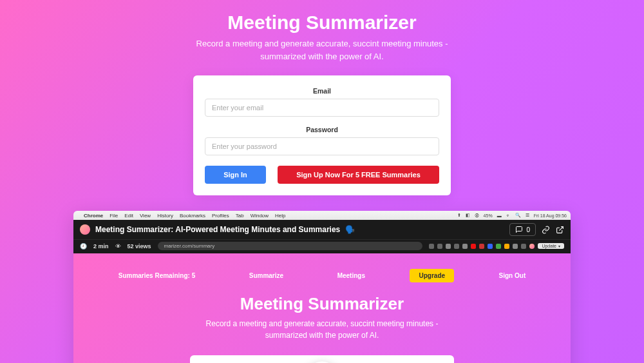  I want to click on menubar-icon: ⦿, so click(477, 215).